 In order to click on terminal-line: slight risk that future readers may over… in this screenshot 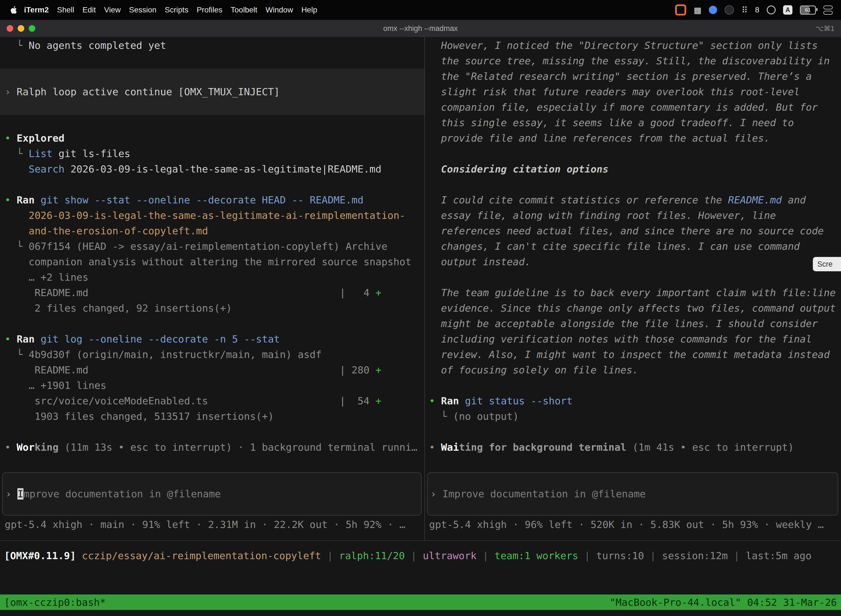, I will do `click(633, 92)`.